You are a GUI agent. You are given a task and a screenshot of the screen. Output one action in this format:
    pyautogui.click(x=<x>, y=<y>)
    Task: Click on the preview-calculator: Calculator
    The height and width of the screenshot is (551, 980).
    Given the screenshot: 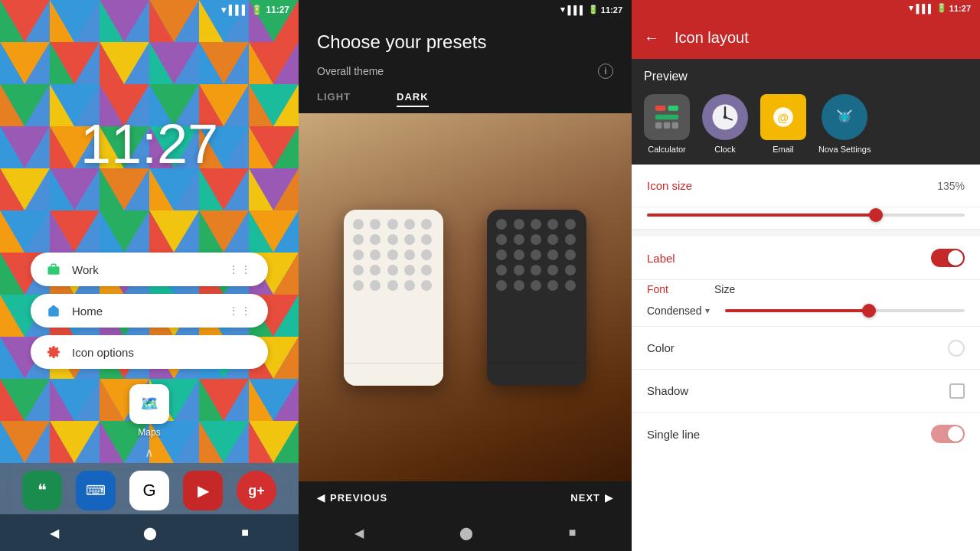 What is the action you would take?
    pyautogui.click(x=667, y=124)
    